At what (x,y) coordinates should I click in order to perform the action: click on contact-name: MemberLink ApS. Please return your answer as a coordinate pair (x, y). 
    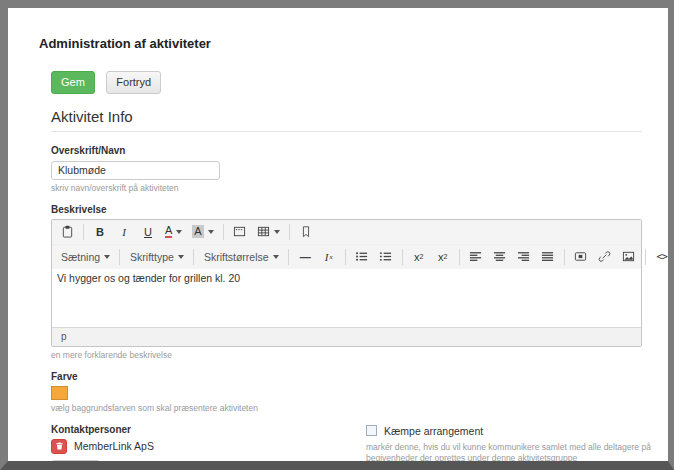
    Looking at the image, I should click on (114, 446).